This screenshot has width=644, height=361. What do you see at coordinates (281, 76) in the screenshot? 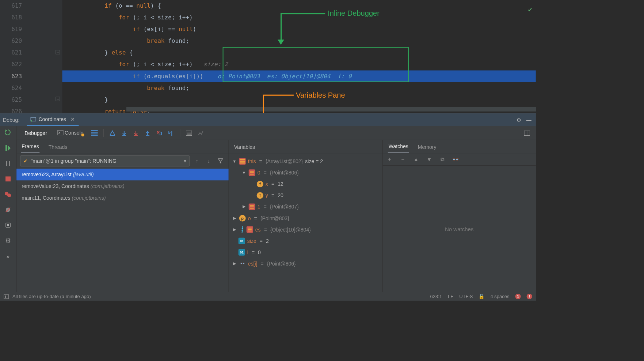
I see `inline-hint: o: Point@803 es: Object[10]@804 i: 0` at bounding box center [281, 76].